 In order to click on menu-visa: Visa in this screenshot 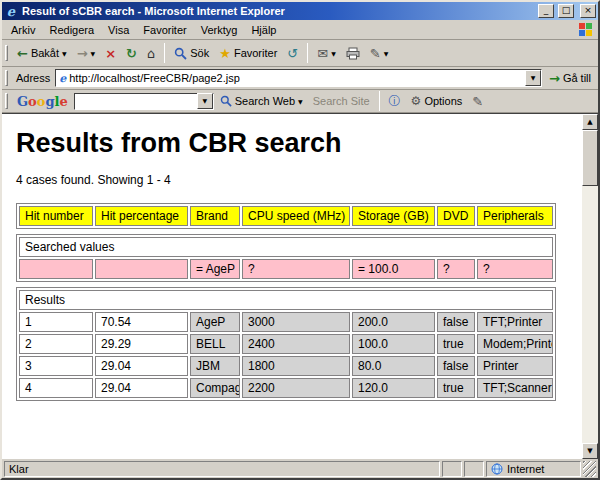, I will do `click(118, 30)`.